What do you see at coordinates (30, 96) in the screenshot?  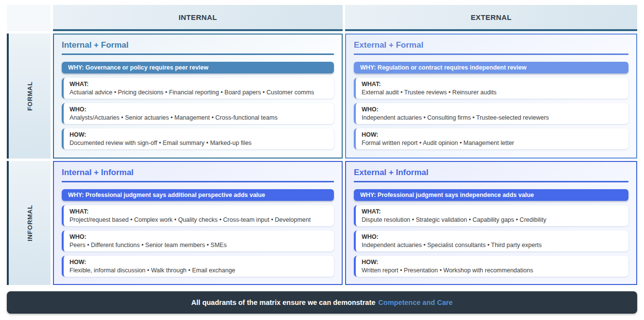 I see `row-header-label: FORMAL` at bounding box center [30, 96].